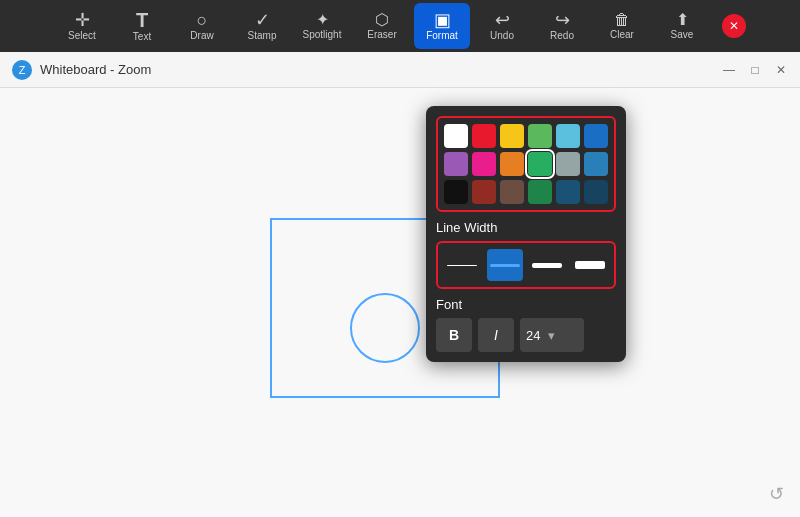 Image resolution: width=800 pixels, height=517 pixels. I want to click on window-controls: — □ ✕, so click(755, 70).